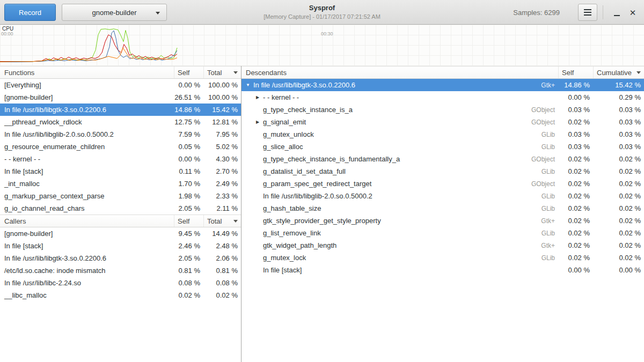 This screenshot has width=644, height=362. I want to click on self-percent: 0.03 %, so click(575, 147).